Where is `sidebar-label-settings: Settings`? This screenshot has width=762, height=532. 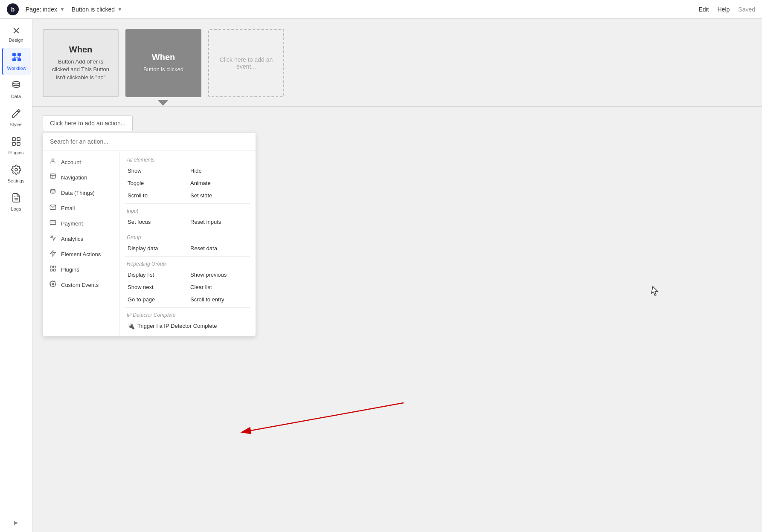
sidebar-label-settings: Settings is located at coordinates (16, 181).